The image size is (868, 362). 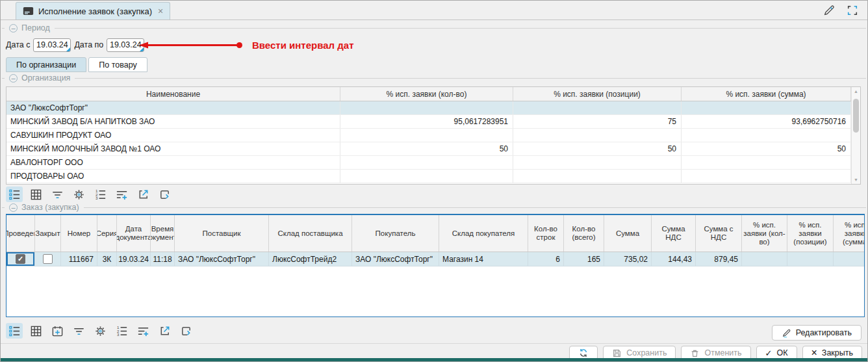 What do you see at coordinates (628, 233) in the screenshot?
I see `column-header: Сумма` at bounding box center [628, 233].